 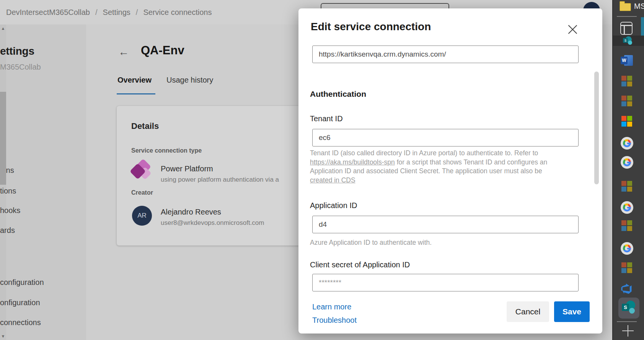 What do you see at coordinates (22, 282) in the screenshot?
I see `sidebar-item-project-configuration: configuration` at bounding box center [22, 282].